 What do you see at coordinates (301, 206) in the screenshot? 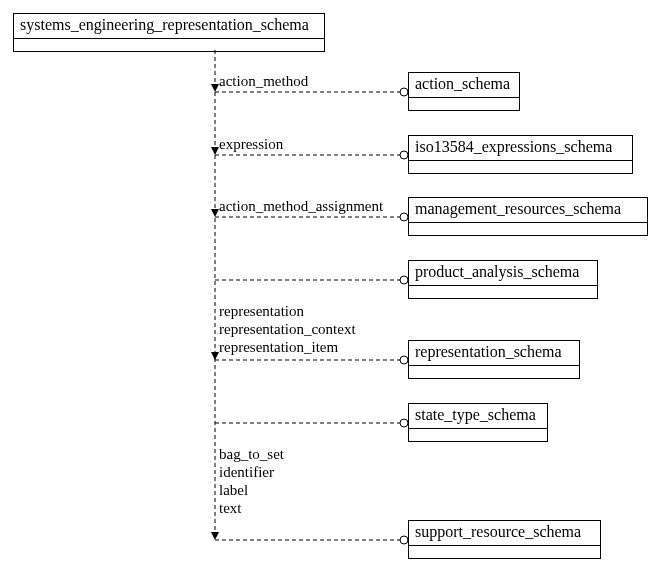
I see `edge-label-mgmt: action_method_assignment` at bounding box center [301, 206].